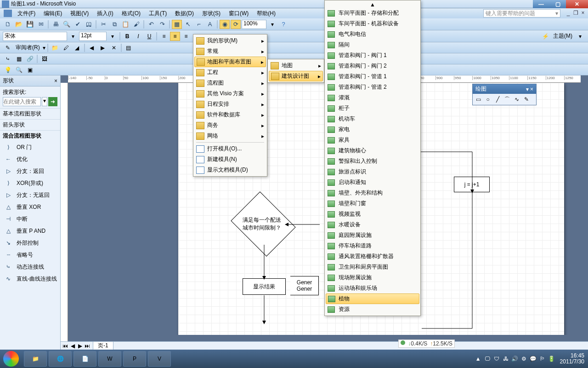 The height and width of the screenshot is (368, 588). What do you see at coordinates (175, 36) in the screenshot?
I see `align-center-button: ≡` at bounding box center [175, 36].